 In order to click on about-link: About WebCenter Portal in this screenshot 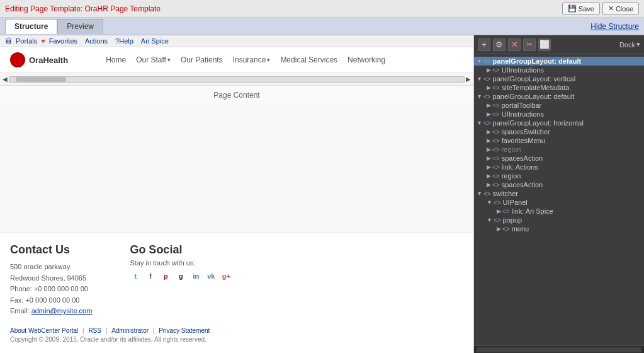, I will do `click(44, 330)`.